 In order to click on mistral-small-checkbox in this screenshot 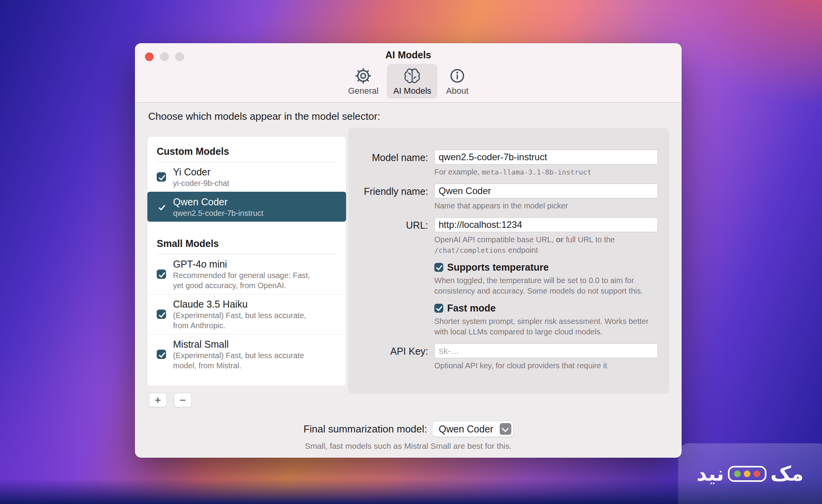, I will do `click(161, 354)`.